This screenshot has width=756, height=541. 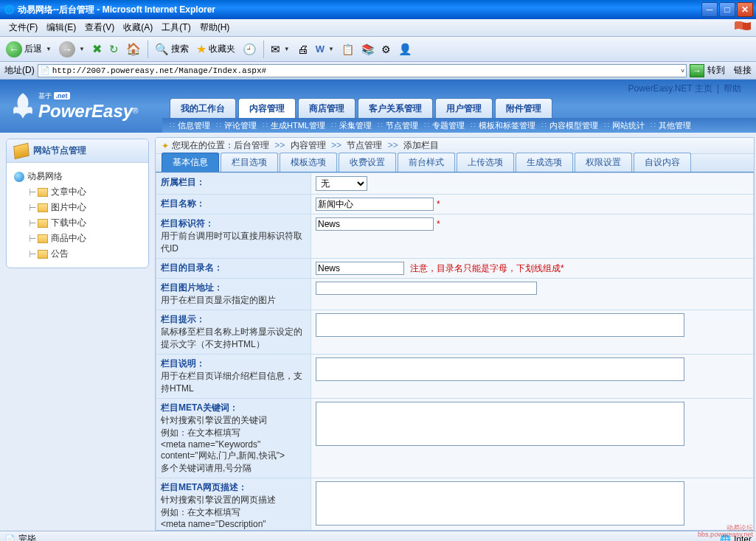 What do you see at coordinates (325, 49) in the screenshot?
I see `edit-button: W▼` at bounding box center [325, 49].